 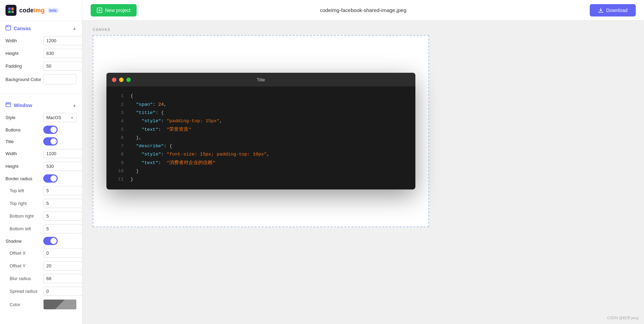 What do you see at coordinates (41, 10) in the screenshot?
I see `logo-area: codeimg beta` at bounding box center [41, 10].